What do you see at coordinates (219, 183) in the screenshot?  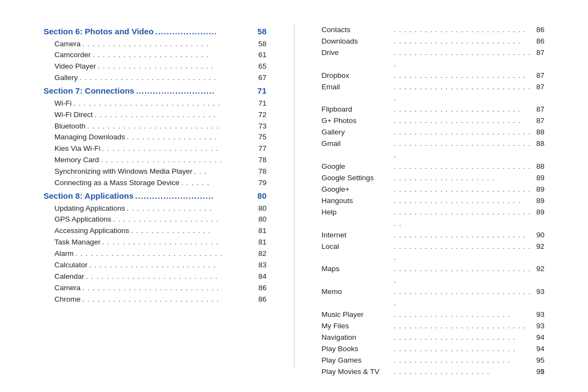 I see `entry-dots: . . . . . .` at bounding box center [219, 183].